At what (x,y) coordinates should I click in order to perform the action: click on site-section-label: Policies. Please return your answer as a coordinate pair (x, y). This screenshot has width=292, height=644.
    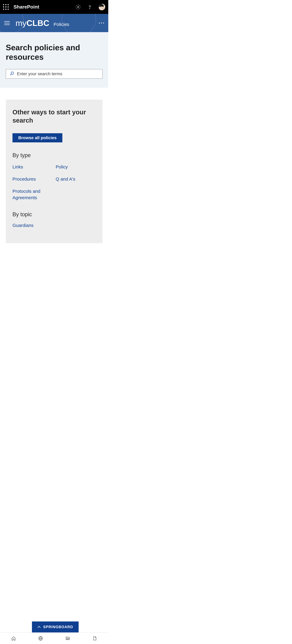
    Looking at the image, I should click on (61, 24).